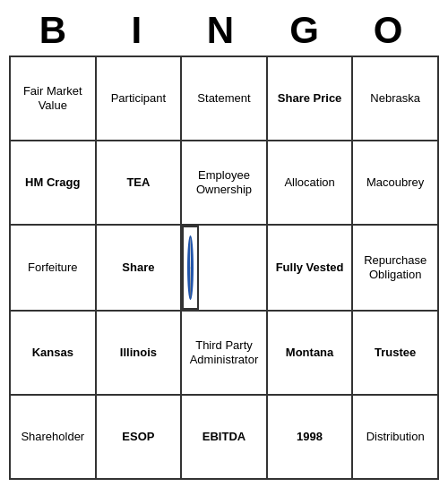 This screenshot has height=487, width=448. Describe the element at coordinates (53, 353) in the screenshot. I see `cell-text-r3-c0: Kansas` at that location.